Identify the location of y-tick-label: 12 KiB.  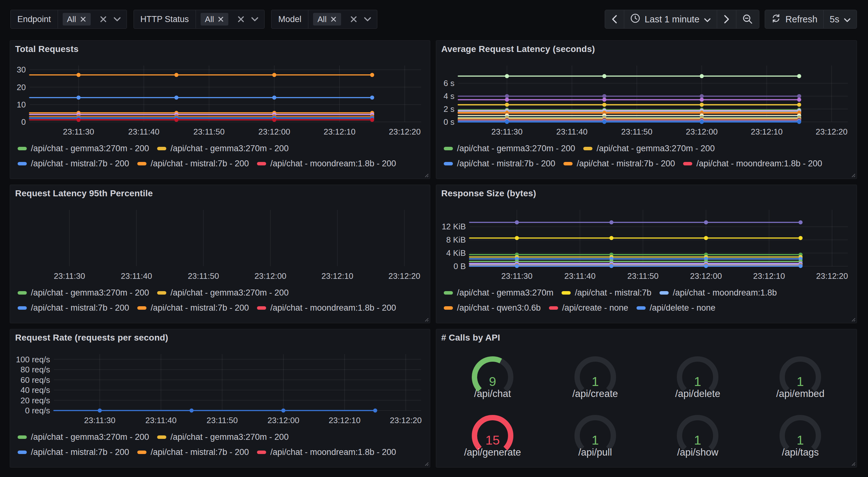
(454, 227).